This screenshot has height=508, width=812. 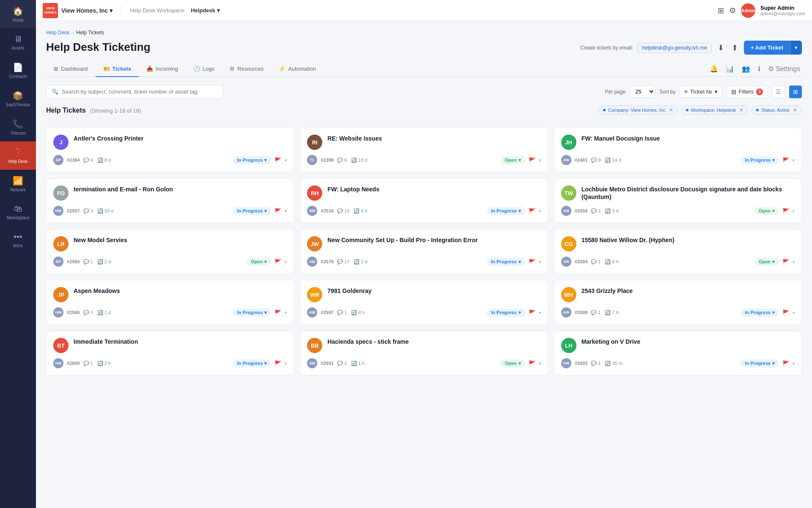 I want to click on ticket-card: BB Hacienda specs - stick frame AW #2601…, so click(x=424, y=353).